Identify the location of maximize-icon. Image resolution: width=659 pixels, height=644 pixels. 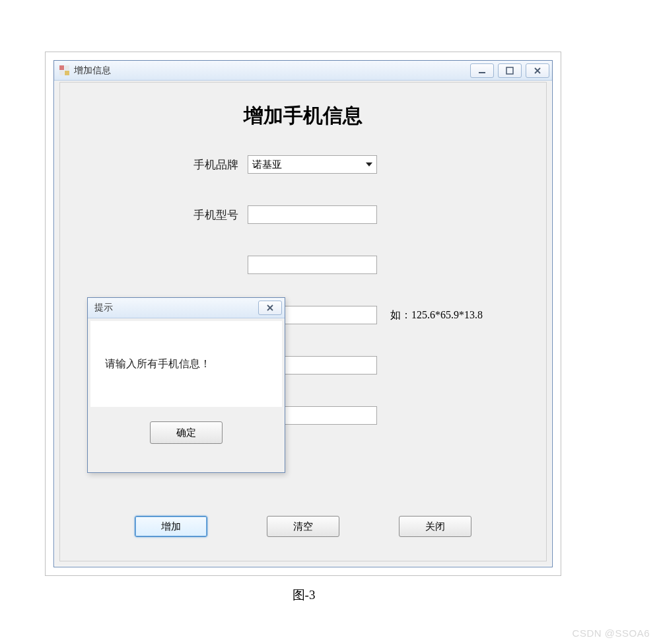
(510, 71).